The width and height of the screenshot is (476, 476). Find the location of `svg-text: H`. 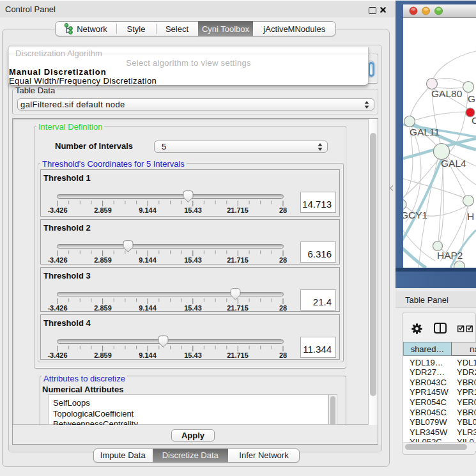

svg-text: H is located at coordinates (470, 216).